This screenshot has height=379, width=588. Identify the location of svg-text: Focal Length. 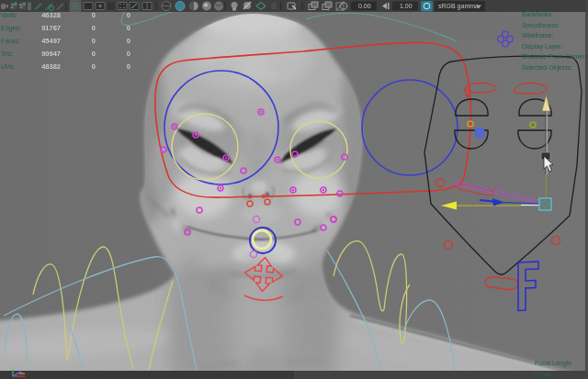
(553, 363).